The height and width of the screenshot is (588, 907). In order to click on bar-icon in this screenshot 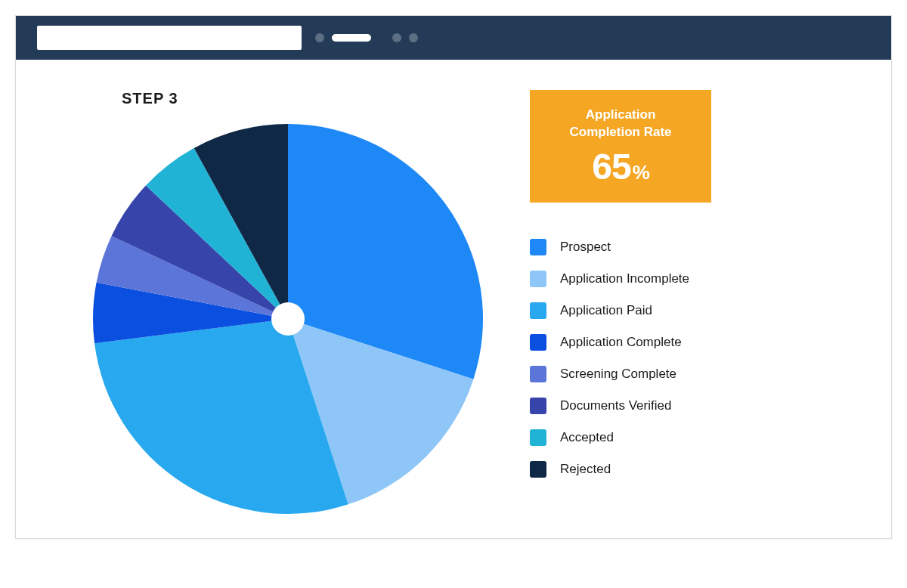, I will do `click(351, 38)`.